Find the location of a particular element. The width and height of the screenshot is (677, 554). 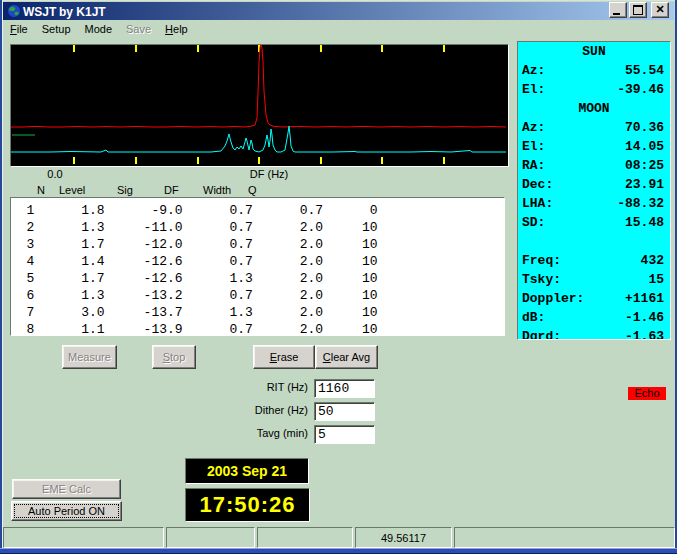

astro-label: dB: is located at coordinates (534, 318).